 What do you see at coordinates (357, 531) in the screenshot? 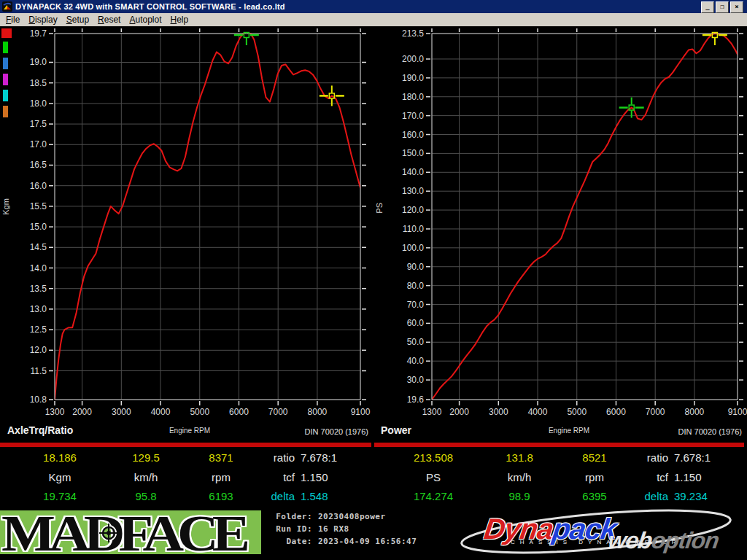
I see `run-info-block: Folder:20230408power Run ID:16 RX8 Date:…` at bounding box center [357, 531].